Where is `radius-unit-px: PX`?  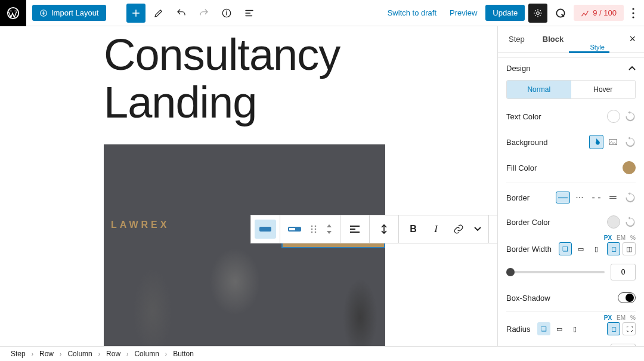 radius-unit-px: PX is located at coordinates (608, 317).